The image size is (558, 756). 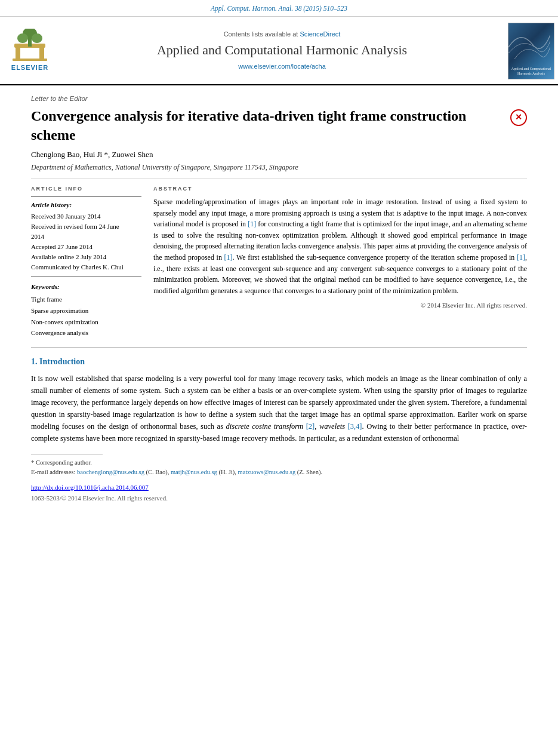 I want to click on journal-header: ELSEVIER Contents lists available at Sci…, so click(x=279, y=51).